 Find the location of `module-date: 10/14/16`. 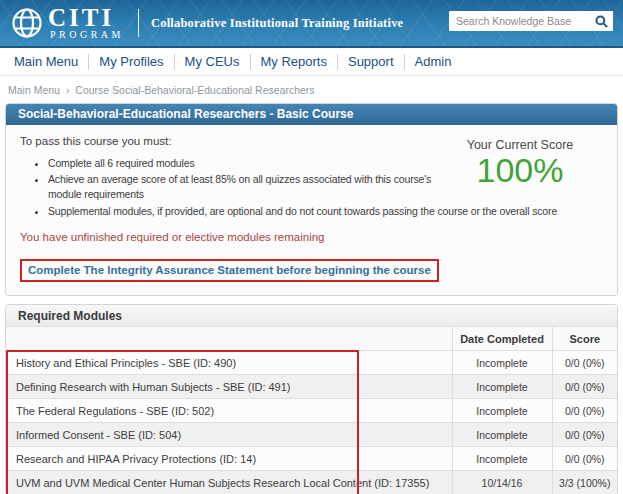

module-date: 10/14/16 is located at coordinates (502, 482).